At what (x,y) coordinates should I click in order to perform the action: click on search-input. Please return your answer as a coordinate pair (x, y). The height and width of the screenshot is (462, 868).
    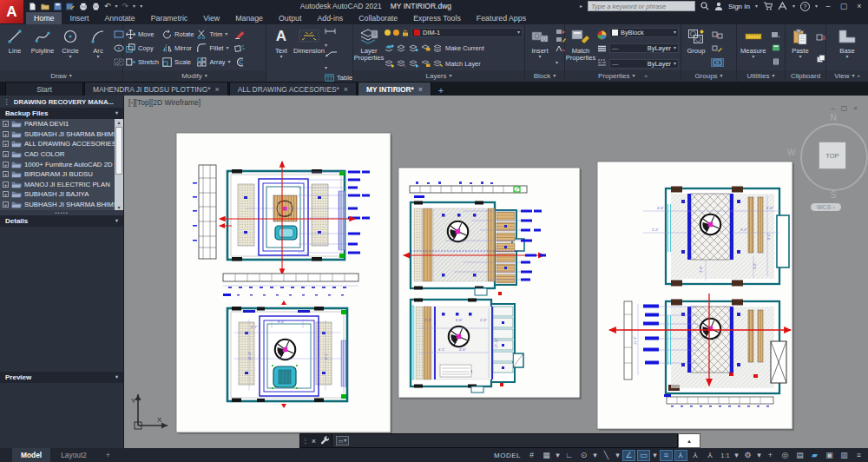
    Looking at the image, I should click on (641, 6).